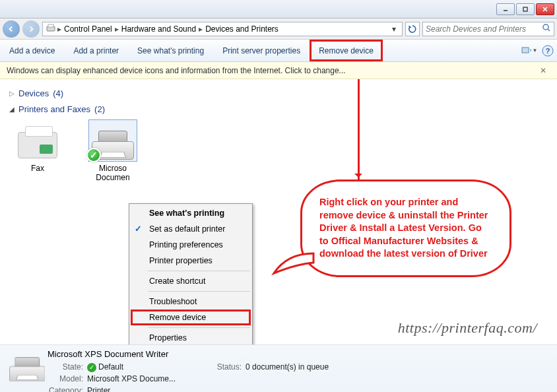  What do you see at coordinates (290, 267) in the screenshot?
I see `callout-tail-icon` at bounding box center [290, 267].